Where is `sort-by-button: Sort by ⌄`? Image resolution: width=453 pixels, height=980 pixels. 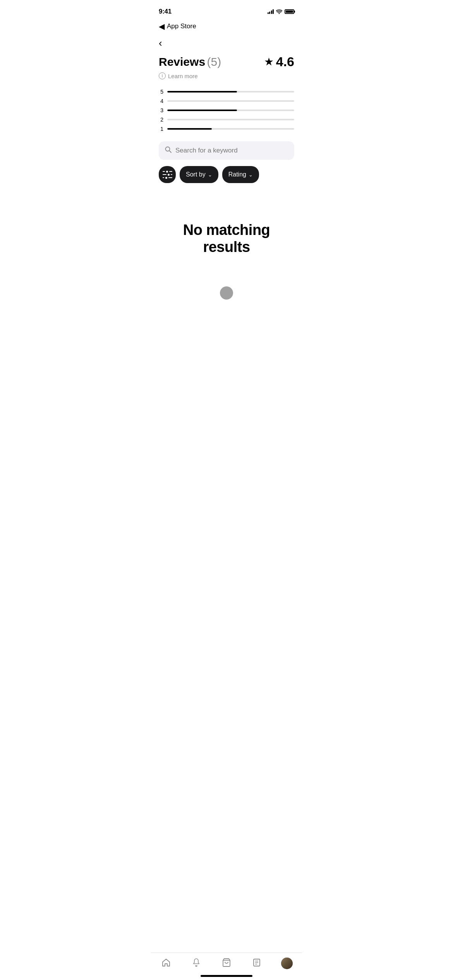
sort-by-button: Sort by ⌄ is located at coordinates (199, 175).